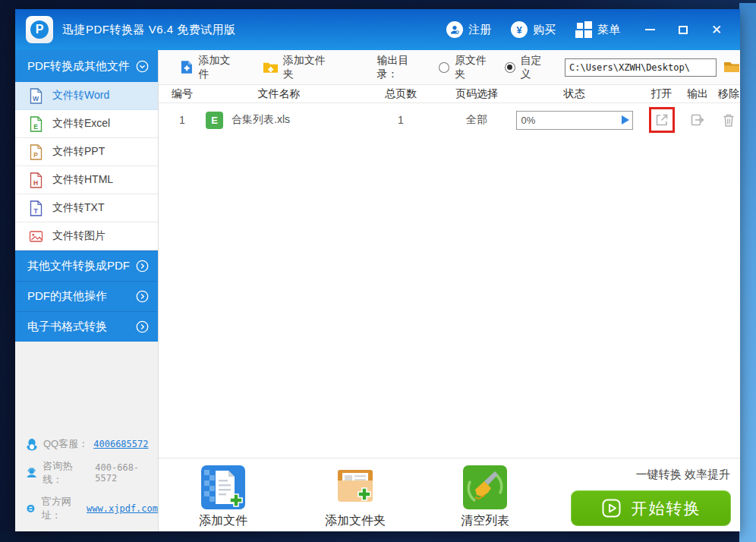 The image size is (756, 542). Describe the element at coordinates (444, 68) in the screenshot. I see `radio-unselected-icon` at that location.